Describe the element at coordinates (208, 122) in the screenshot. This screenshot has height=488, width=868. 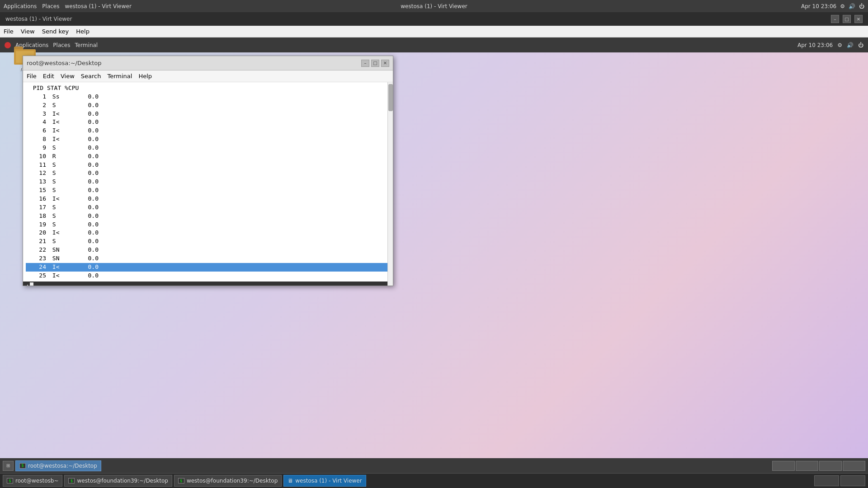
I see `table-row: 4 I< 0.0` at that location.